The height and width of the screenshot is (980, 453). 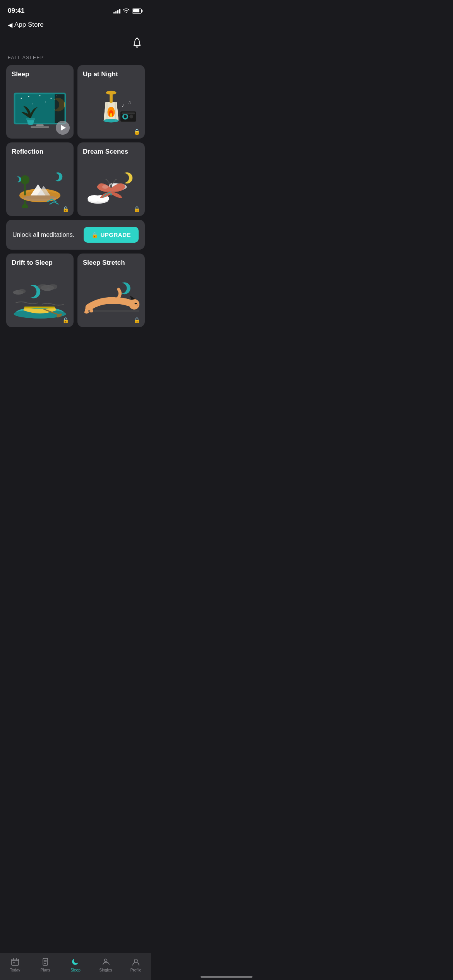 I want to click on status-time: 09:41, so click(x=16, y=11).